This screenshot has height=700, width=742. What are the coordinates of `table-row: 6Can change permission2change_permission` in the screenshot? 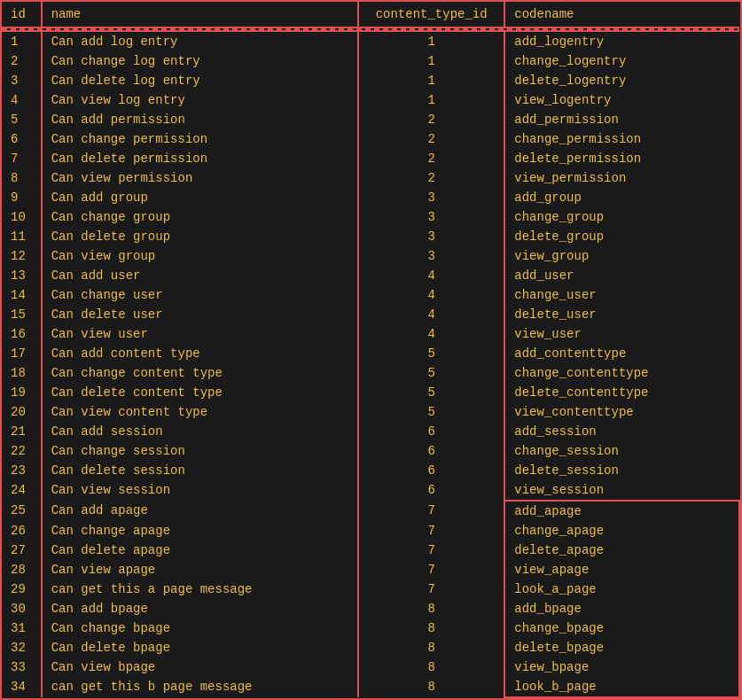 It's located at (371, 139).